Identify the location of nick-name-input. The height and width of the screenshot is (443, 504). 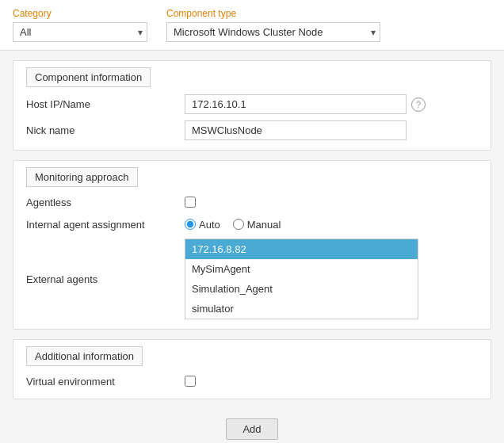
(296, 130).